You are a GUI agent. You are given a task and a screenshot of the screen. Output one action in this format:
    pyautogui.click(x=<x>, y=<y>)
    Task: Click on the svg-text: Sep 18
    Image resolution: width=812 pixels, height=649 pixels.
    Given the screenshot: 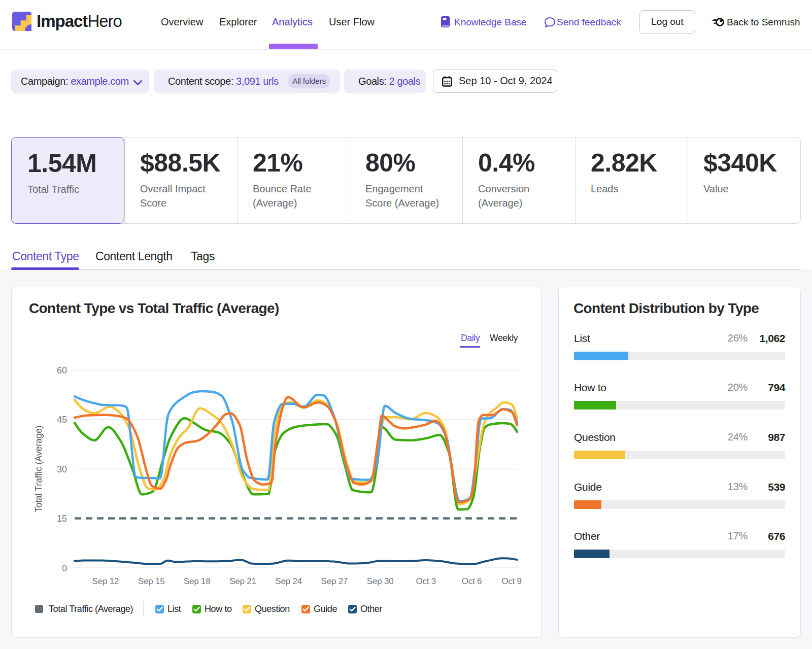 What is the action you would take?
    pyautogui.click(x=197, y=582)
    